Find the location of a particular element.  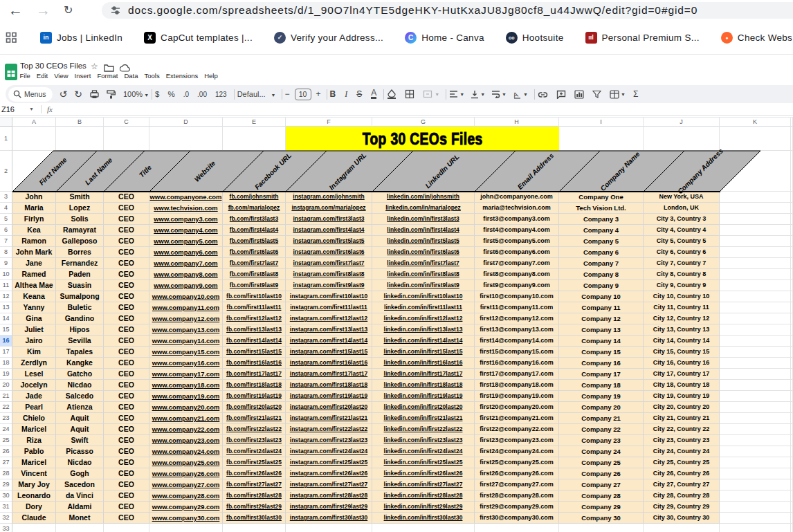

name-box-caret: ▼ is located at coordinates (32, 109).